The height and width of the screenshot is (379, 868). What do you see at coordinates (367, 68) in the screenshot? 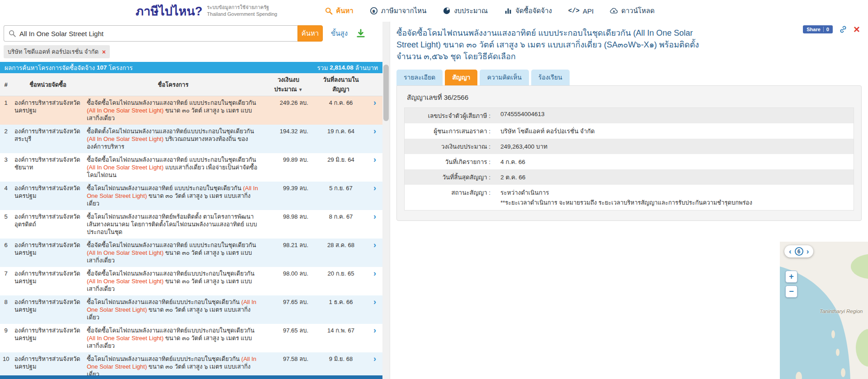
I see `total-unit: ล้านบาท` at bounding box center [367, 68].